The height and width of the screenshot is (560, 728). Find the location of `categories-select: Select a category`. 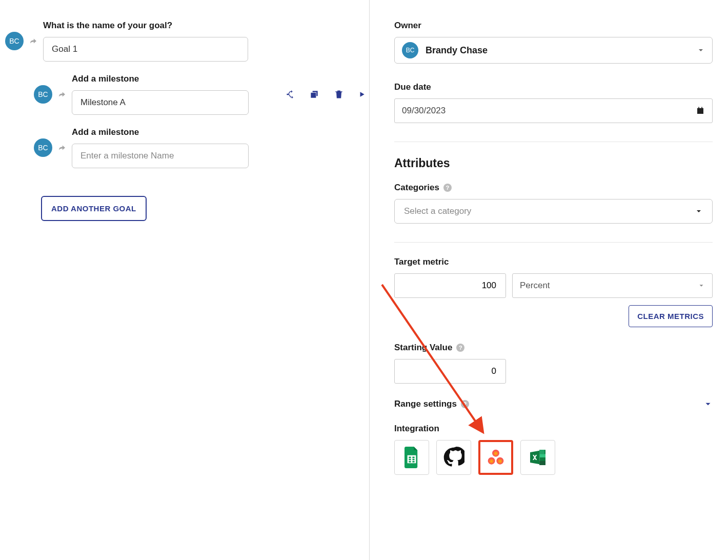

categories-select: Select a category is located at coordinates (554, 211).